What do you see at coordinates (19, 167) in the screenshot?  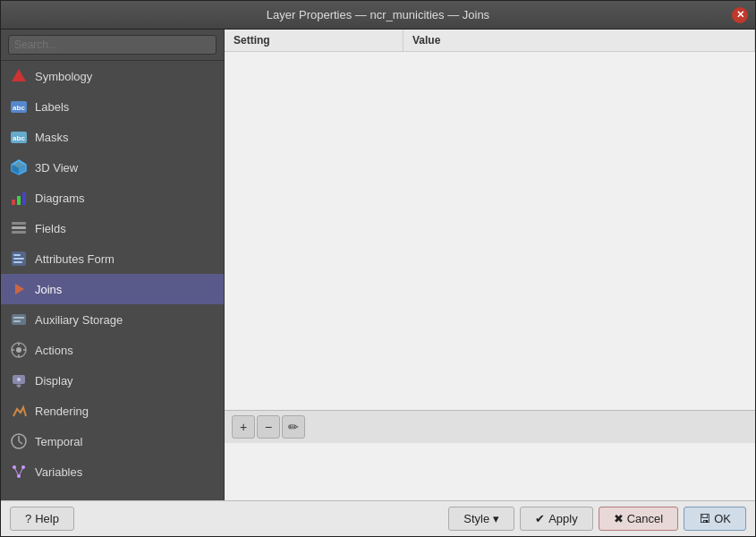 I see `3d-view-icon` at bounding box center [19, 167].